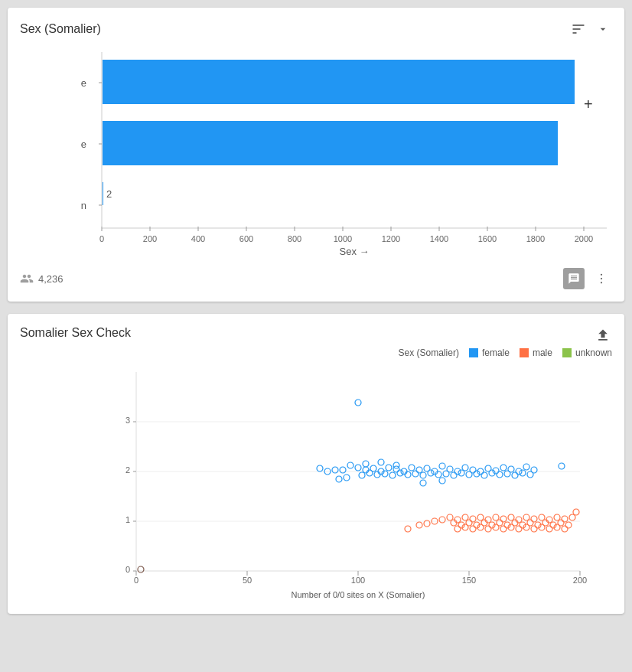 The width and height of the screenshot is (632, 672). I want to click on x-axis-label: Sex →, so click(353, 251).